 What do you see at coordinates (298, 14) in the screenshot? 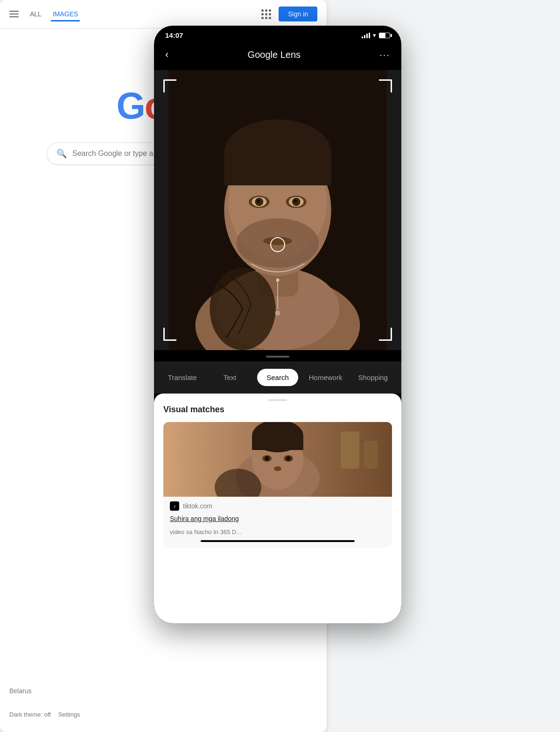
I see `sign-in-button: Sign in` at bounding box center [298, 14].